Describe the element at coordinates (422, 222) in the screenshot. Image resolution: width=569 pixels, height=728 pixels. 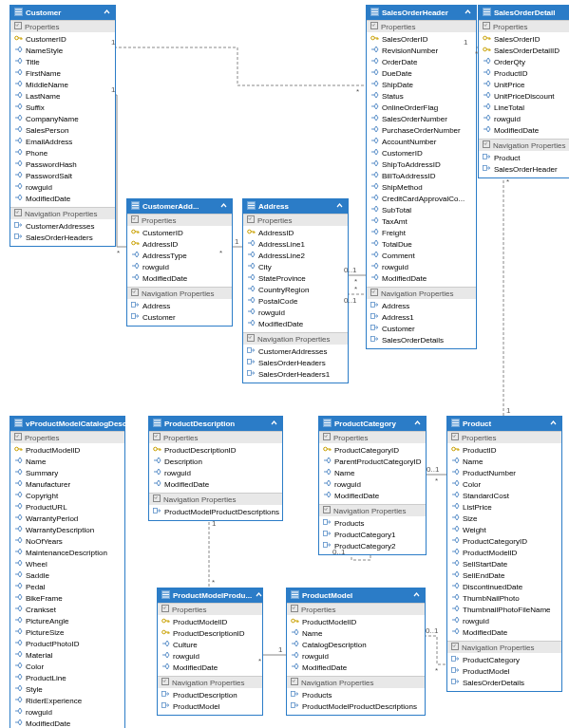
I see `property-taxamt: TaxAmt` at that location.